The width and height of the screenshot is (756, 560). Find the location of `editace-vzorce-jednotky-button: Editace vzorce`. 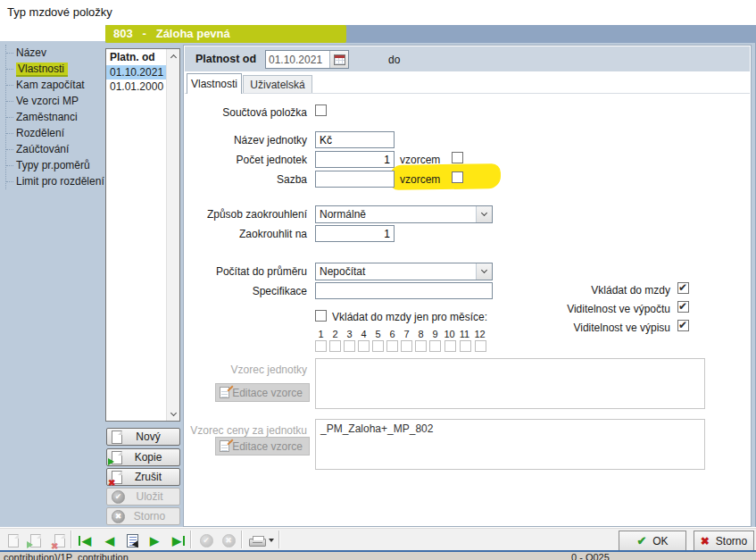

editace-vzorce-jednotky-button: Editace vzorce is located at coordinates (262, 393).